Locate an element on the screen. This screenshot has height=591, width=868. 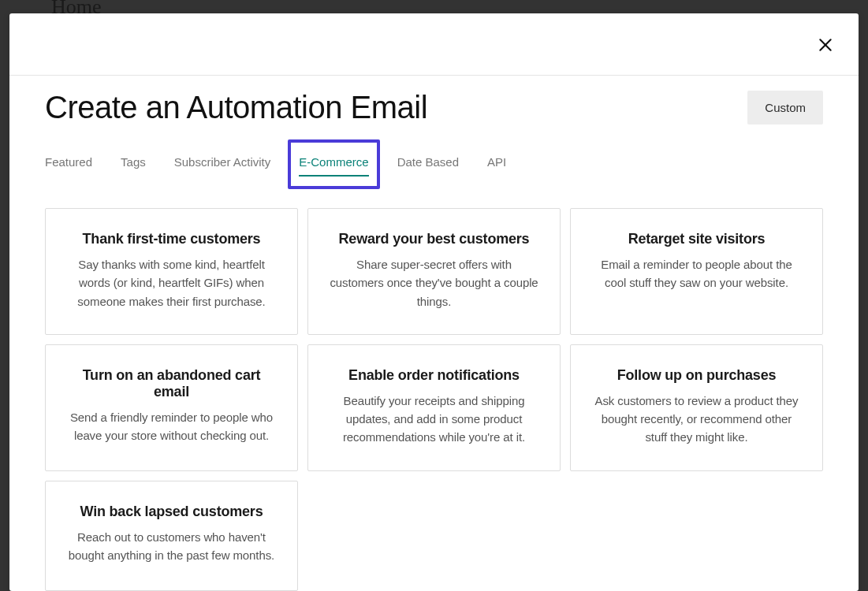
tab-api: API is located at coordinates (497, 165).